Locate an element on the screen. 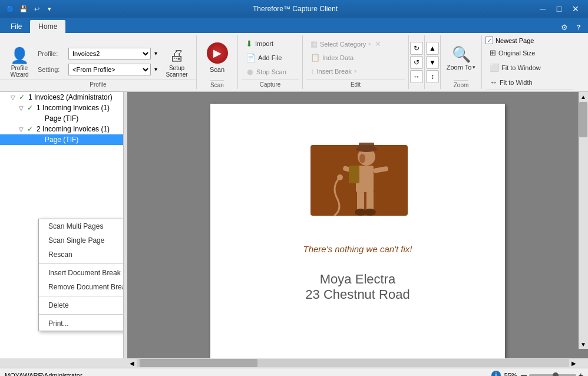 The height and width of the screenshot is (376, 588). profile-group-label: Profile is located at coordinates (98, 84).